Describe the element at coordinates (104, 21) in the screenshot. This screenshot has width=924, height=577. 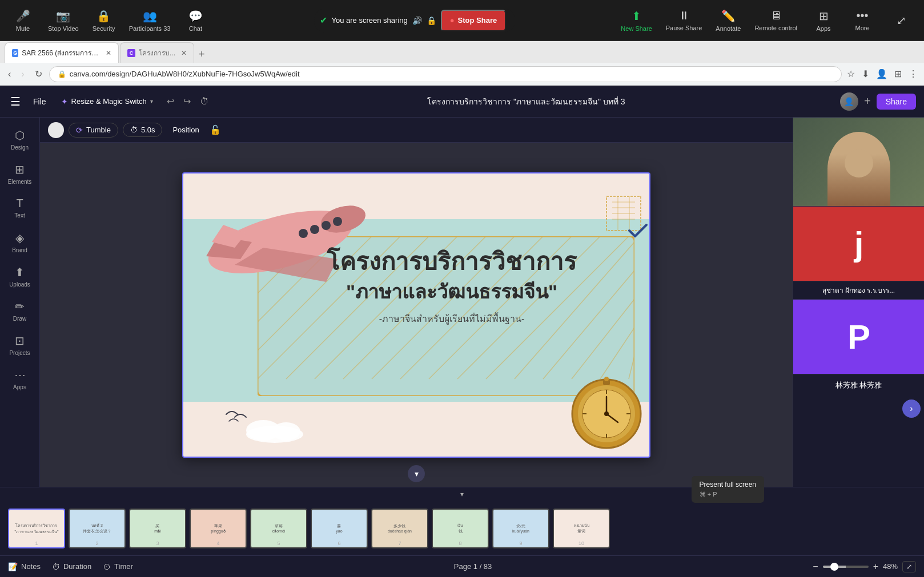
I see `security-button: 🔒 Security` at that location.